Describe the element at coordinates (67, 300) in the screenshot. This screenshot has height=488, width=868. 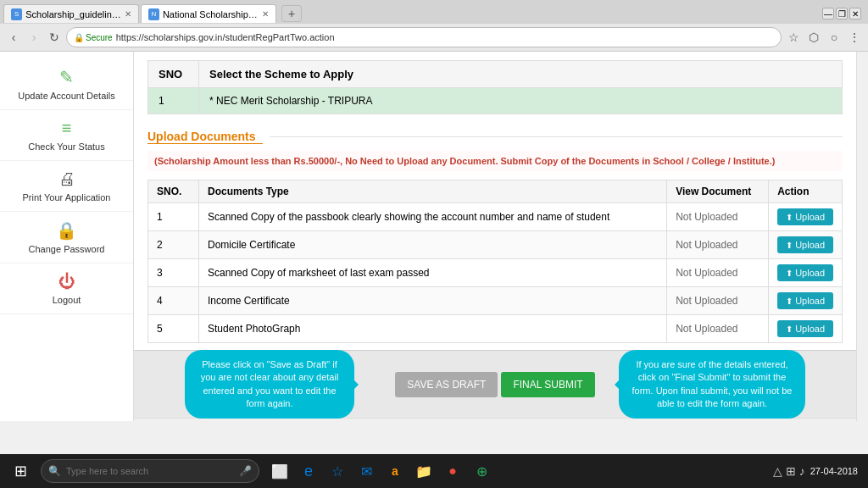
I see `sidebar-label-logout: Logout` at that location.